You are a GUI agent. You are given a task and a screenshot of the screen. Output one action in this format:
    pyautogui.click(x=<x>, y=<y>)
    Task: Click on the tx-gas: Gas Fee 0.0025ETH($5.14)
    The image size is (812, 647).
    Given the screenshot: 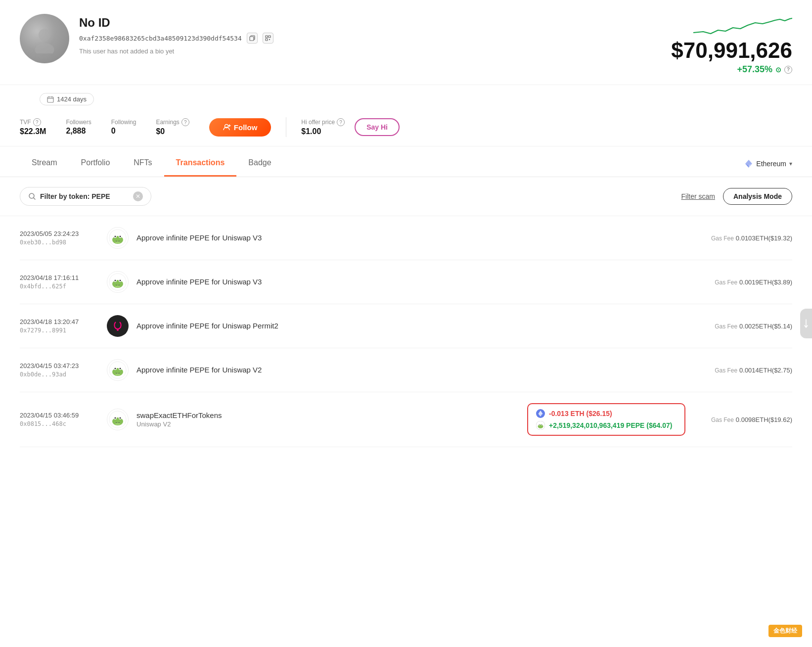 What is the action you would take?
    pyautogui.click(x=743, y=326)
    